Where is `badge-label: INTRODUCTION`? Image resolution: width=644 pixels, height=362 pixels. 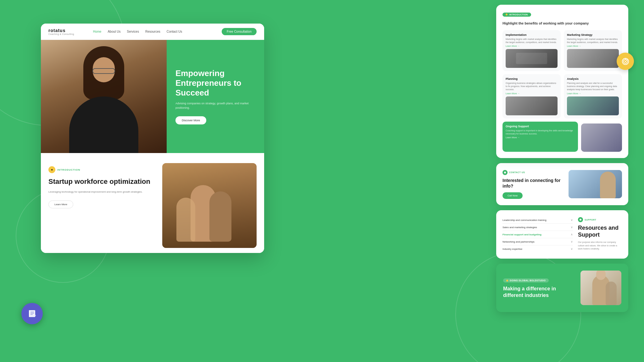
badge-label: INTRODUCTION is located at coordinates (69, 170).